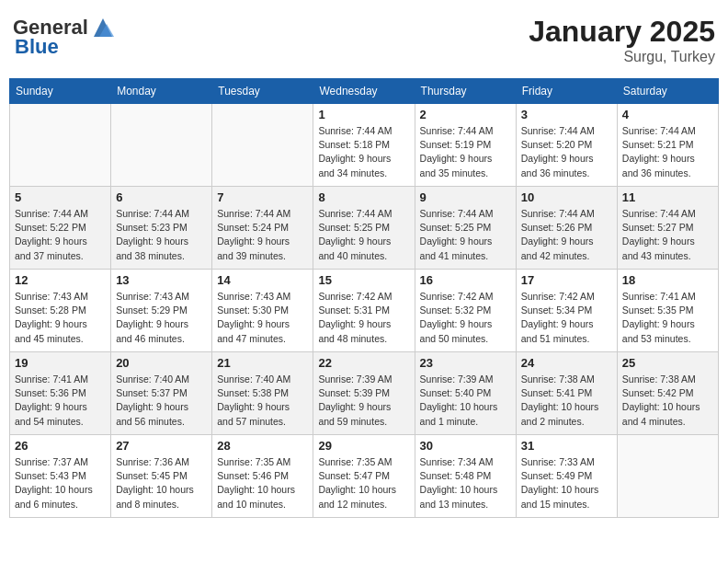 Image resolution: width=728 pixels, height=563 pixels. What do you see at coordinates (667, 236) in the screenshot?
I see `day-info: Sunrise: 7:44 AM Sunset: 5:27 PM Dayligh…` at bounding box center [667, 236].